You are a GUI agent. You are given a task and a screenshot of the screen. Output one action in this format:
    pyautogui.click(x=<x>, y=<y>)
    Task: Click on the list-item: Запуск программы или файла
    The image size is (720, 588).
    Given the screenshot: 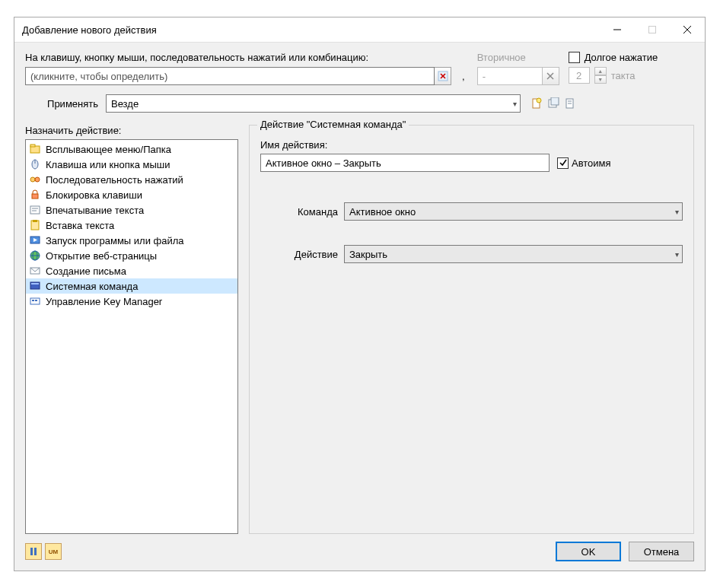 What is the action you would take?
    pyautogui.click(x=132, y=240)
    